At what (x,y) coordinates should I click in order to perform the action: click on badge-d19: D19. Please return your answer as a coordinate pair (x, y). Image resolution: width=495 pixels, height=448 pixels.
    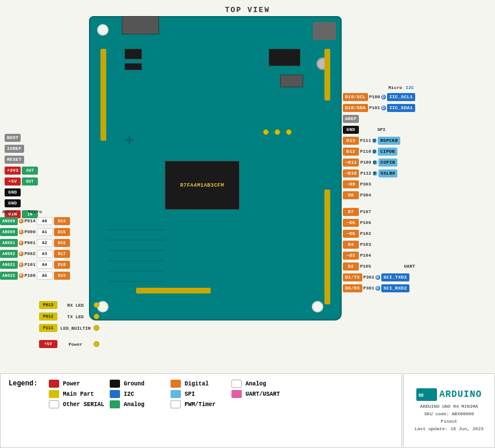
    Looking at the image, I should click on (62, 276).